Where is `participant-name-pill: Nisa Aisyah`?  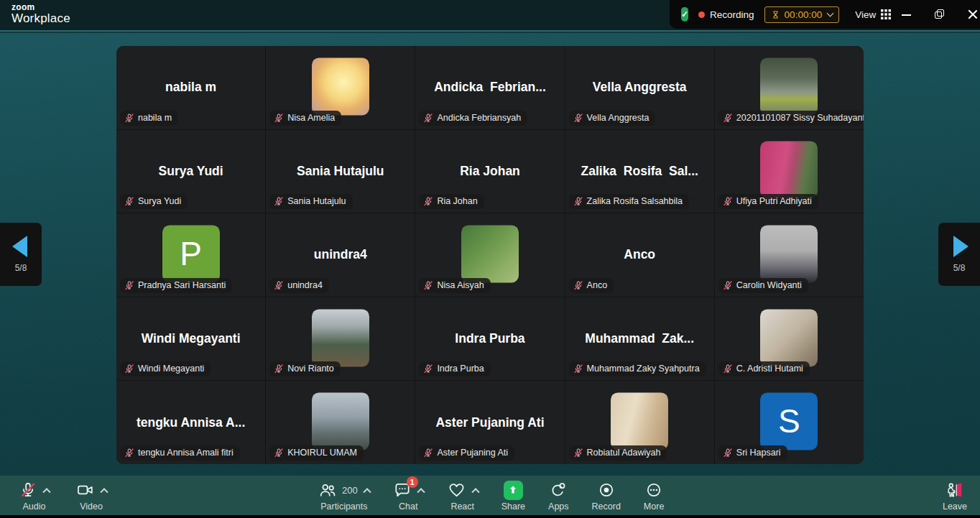
participant-name-pill: Nisa Aisyah is located at coordinates (454, 286).